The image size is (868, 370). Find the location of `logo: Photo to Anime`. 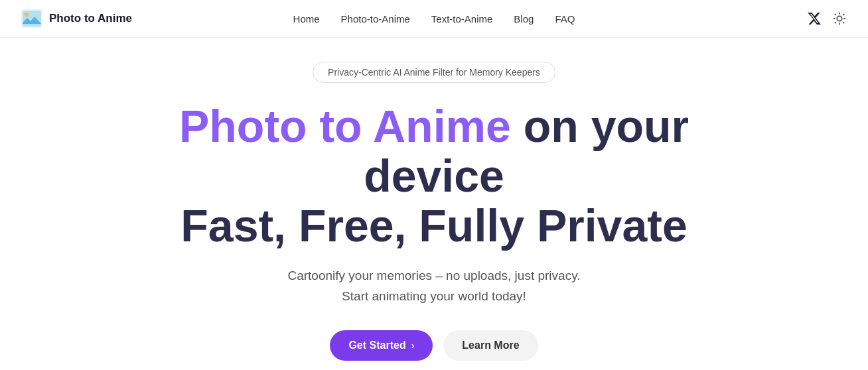

logo: Photo to Anime is located at coordinates (77, 19).